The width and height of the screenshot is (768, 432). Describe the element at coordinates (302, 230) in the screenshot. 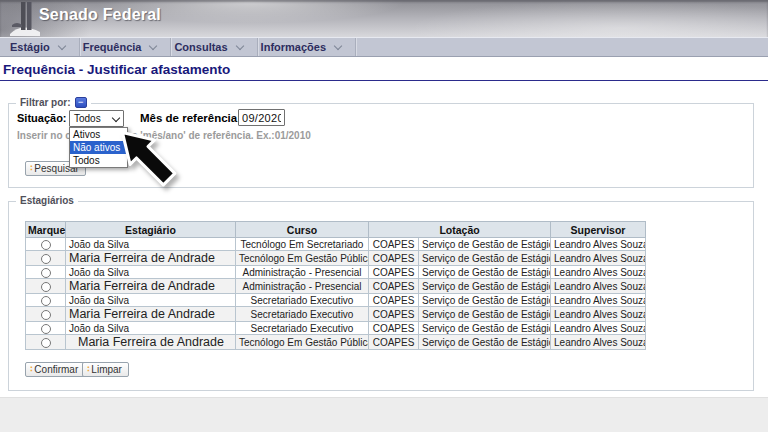

I see `col-curso: Curso` at that location.